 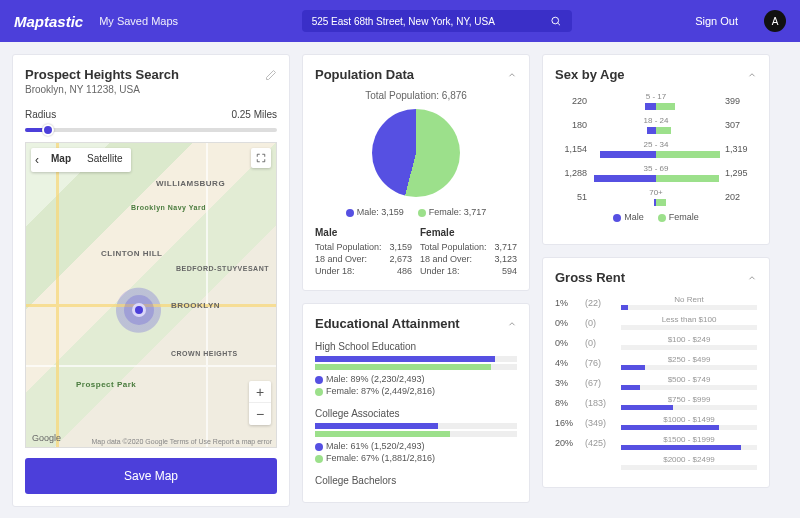 I want to click on rent-pct: 20%, so click(x=567, y=443).